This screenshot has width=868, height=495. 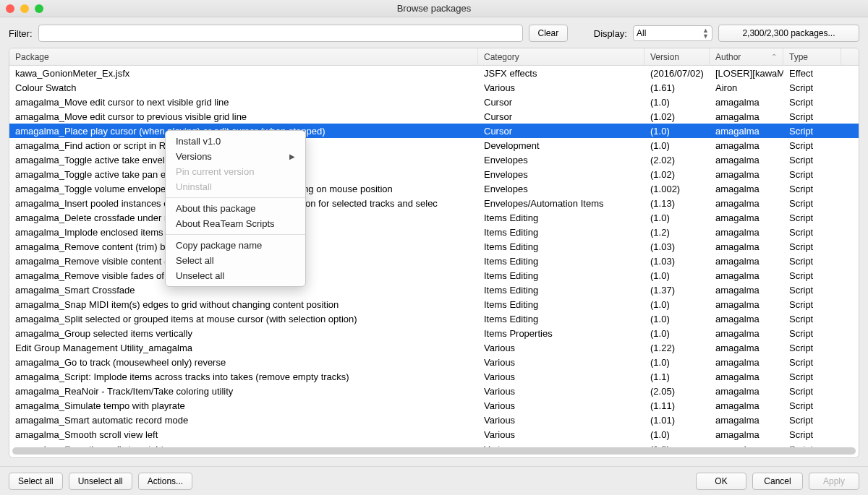 I want to click on unselect-all-button: Unselect all, so click(x=101, y=481).